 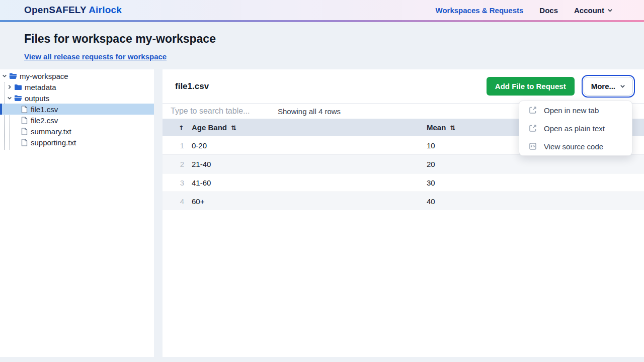 What do you see at coordinates (530, 86) in the screenshot?
I see `add-file-to-request-button: Add File to Request` at bounding box center [530, 86].